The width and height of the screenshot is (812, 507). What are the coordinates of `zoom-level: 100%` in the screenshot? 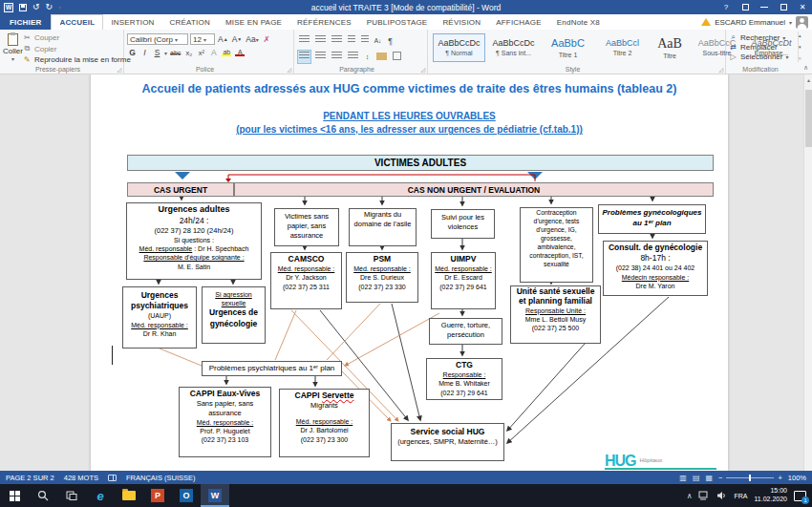 It's located at (797, 477).